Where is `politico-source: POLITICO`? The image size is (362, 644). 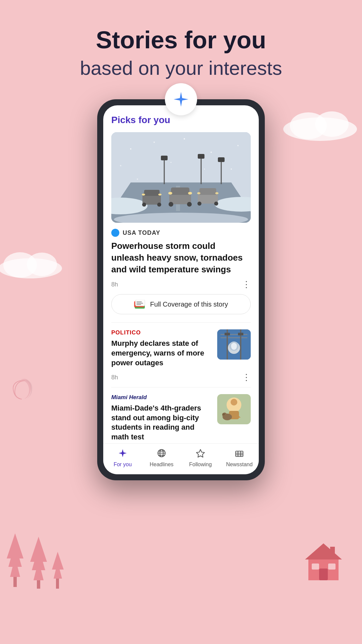 politico-source: POLITICO is located at coordinates (162, 333).